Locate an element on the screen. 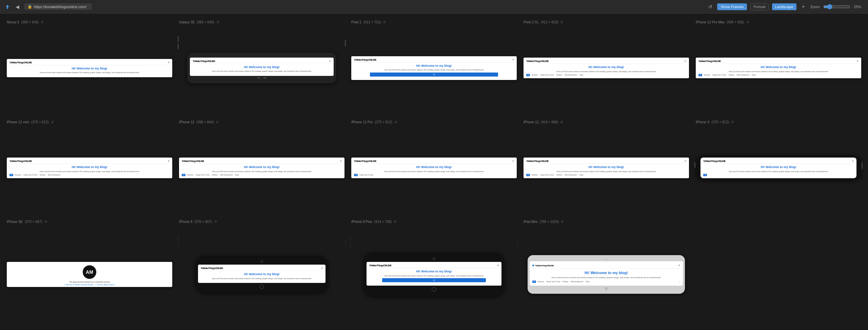 This screenshot has height=330, width=868. nav-reviews-ipad: Reviews is located at coordinates (566, 282).